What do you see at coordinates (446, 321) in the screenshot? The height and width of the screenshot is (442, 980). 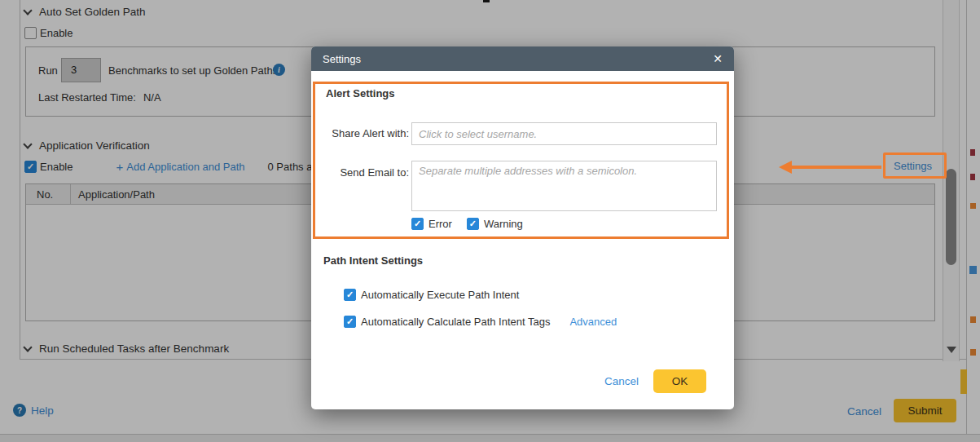 I see `auto-calculate-tags-checkbox: Automatically Calculate Path Intent Tags` at bounding box center [446, 321].